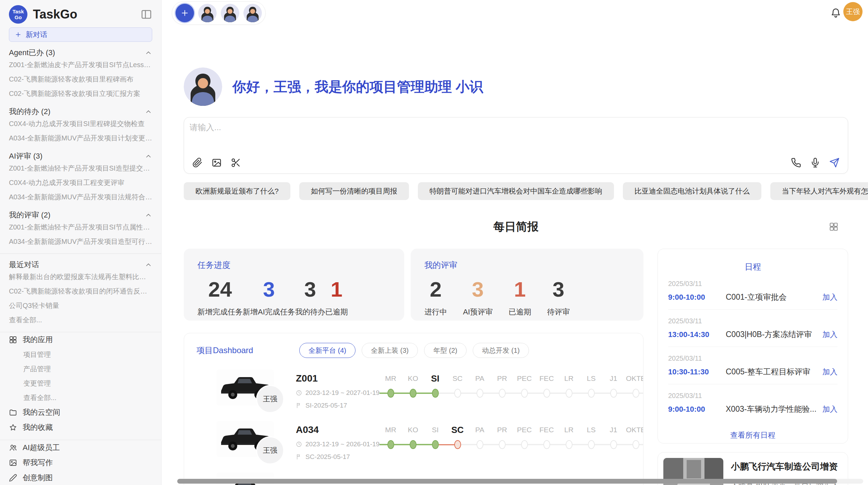 This screenshot has height=485, width=868. What do you see at coordinates (81, 277) in the screenshot?
I see `list-item: 解释最新出台的欧盟报废车法规再生塑料比例被调至15%...` at bounding box center [81, 277].